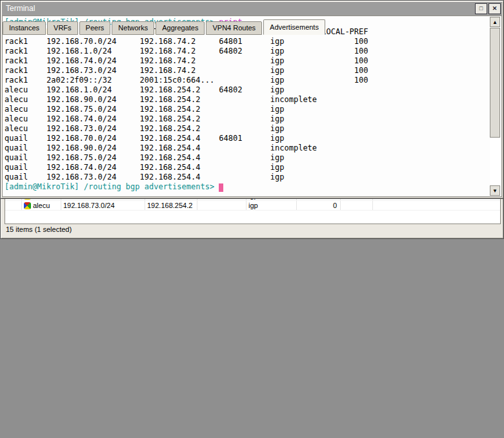  What do you see at coordinates (21, 8) in the screenshot?
I see `terminal-window-title: Terminal` at bounding box center [21, 8].